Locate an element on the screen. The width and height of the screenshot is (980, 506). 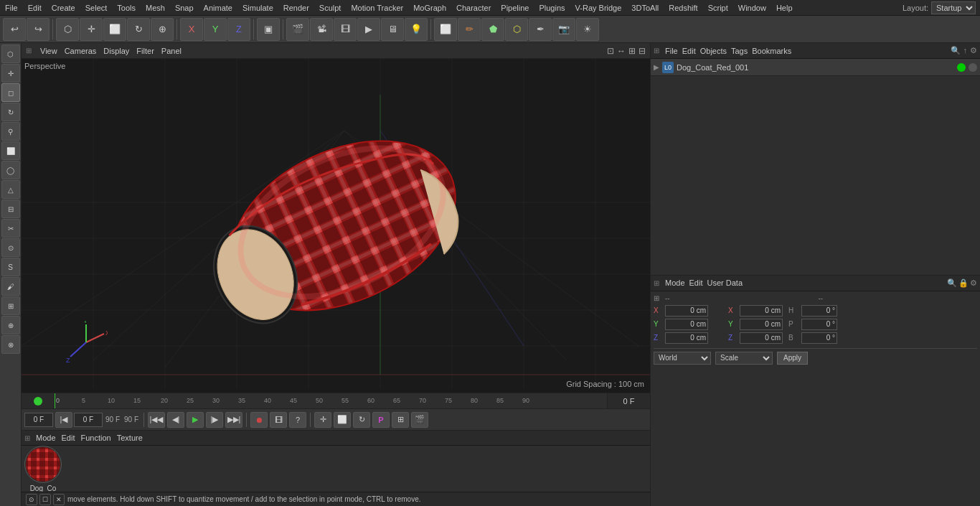
spline2-button: ⚲ is located at coordinates (11, 131).